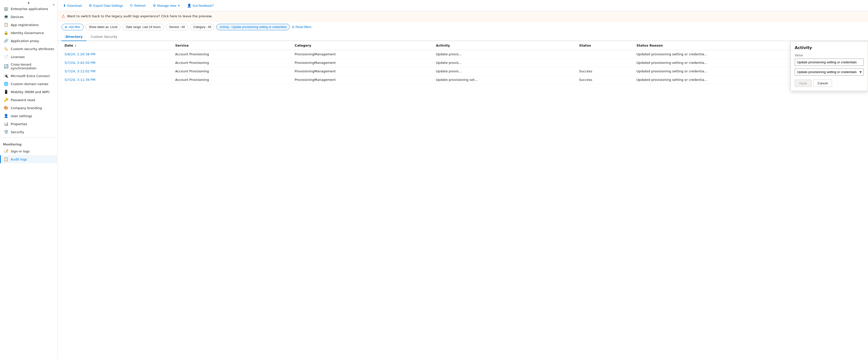  Describe the element at coordinates (253, 27) in the screenshot. I see `activity-label: Activity : Update provisioning setting o…` at that location.